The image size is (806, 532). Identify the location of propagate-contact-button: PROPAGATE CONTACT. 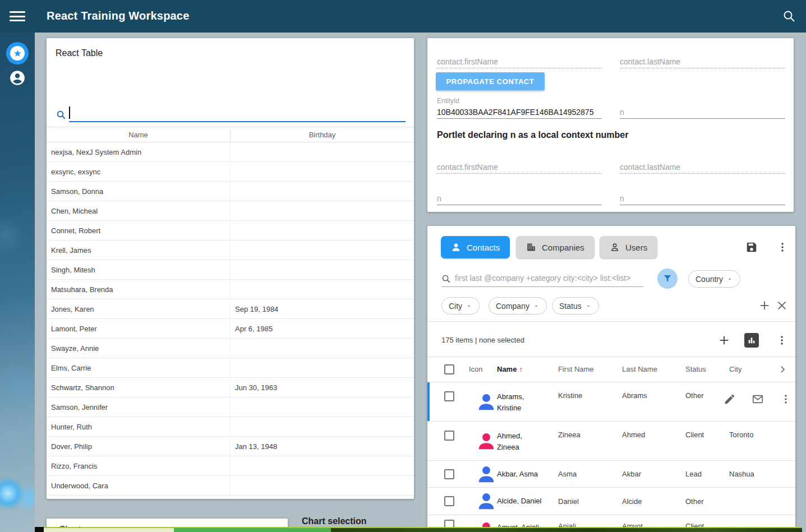
(490, 81).